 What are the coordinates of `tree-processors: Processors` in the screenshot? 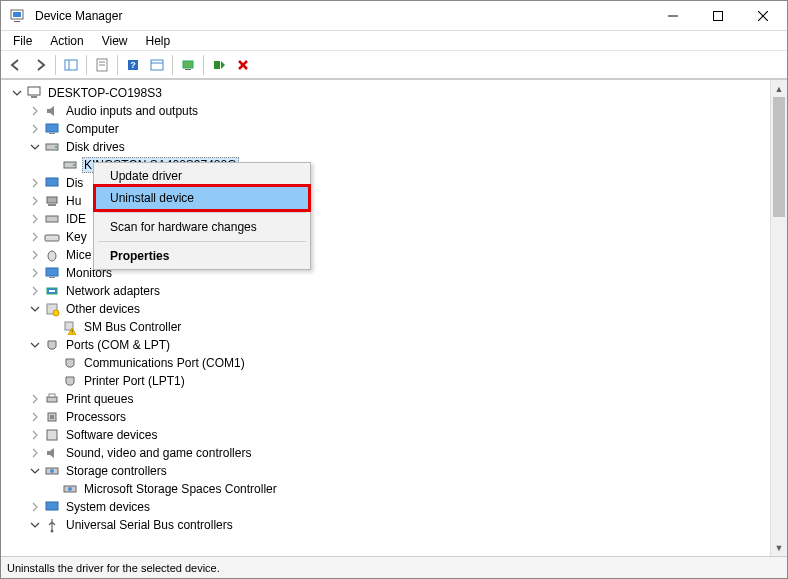 It's located at (386, 417).